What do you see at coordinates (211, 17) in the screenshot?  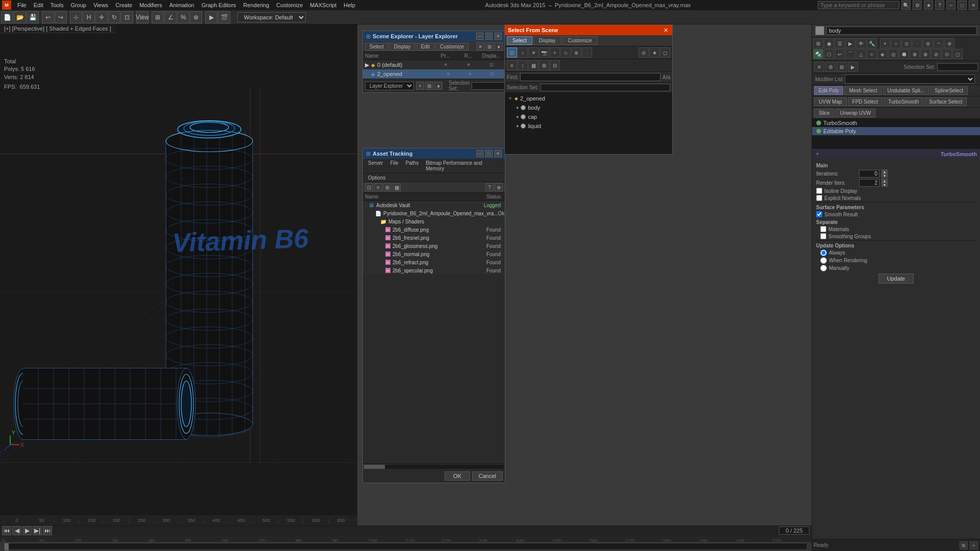 I see `render-btn: ▶` at bounding box center [211, 17].